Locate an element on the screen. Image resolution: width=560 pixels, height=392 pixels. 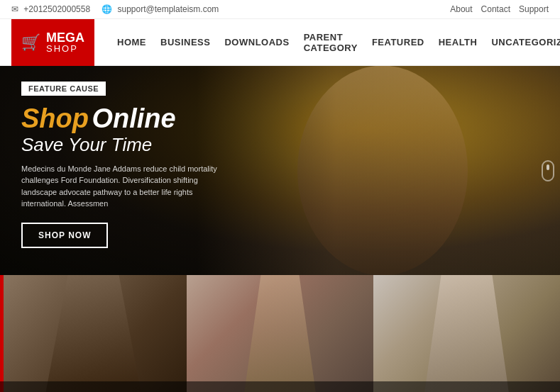
contact-link: Contact is located at coordinates (495, 9).